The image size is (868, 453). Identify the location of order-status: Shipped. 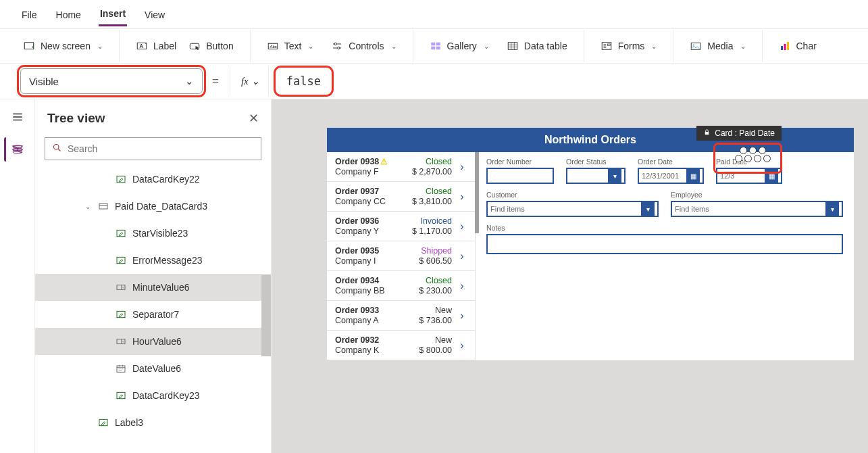
(435, 251).